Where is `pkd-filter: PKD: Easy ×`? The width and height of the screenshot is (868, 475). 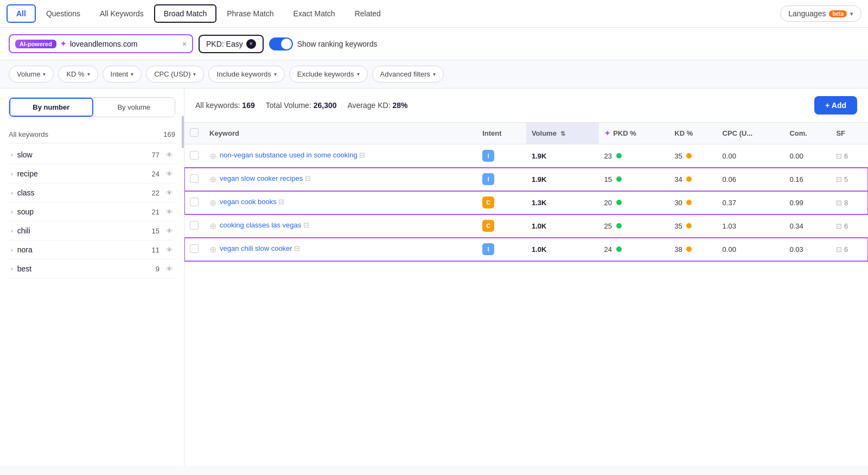
pkd-filter: PKD: Easy × is located at coordinates (231, 44).